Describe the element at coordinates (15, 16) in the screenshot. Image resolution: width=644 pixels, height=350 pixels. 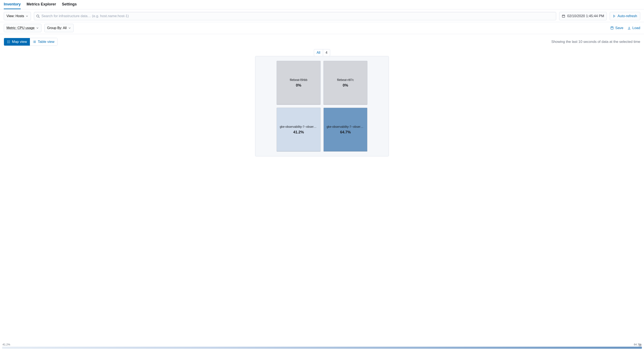
I see `view-select-label: View: Hosts` at that location.